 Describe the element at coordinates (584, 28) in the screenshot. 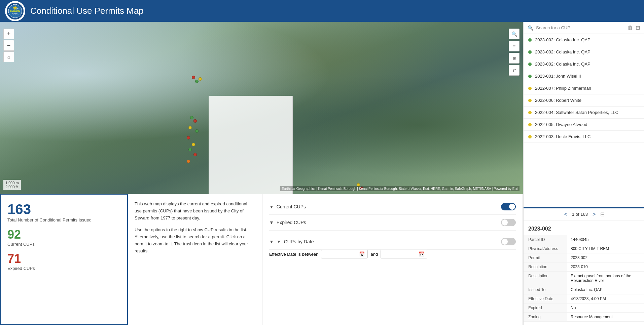

I see `search-bar: 🔍 🗑 ⊟` at that location.